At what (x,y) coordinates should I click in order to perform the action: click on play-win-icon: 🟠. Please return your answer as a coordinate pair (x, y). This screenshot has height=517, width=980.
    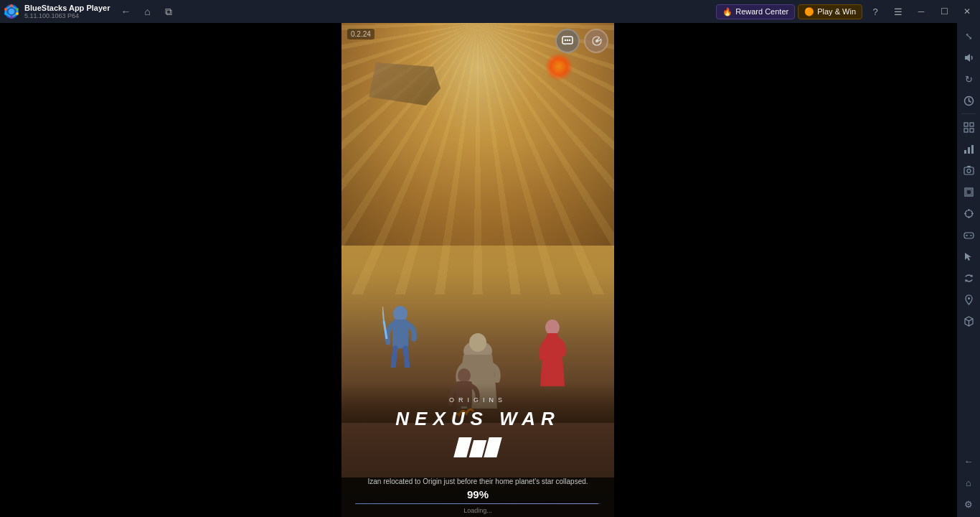
    Looking at the image, I should click on (809, 11).